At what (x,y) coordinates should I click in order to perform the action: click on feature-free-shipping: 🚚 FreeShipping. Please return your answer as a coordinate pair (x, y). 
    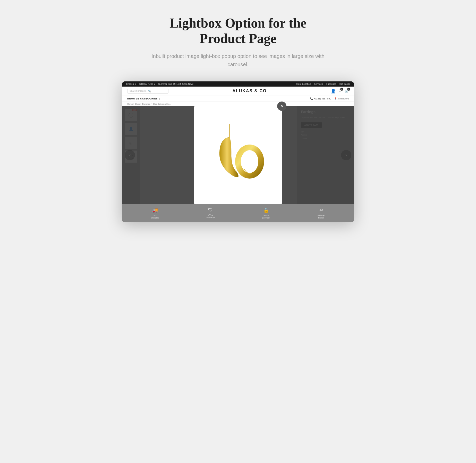
    Looking at the image, I should click on (155, 213).